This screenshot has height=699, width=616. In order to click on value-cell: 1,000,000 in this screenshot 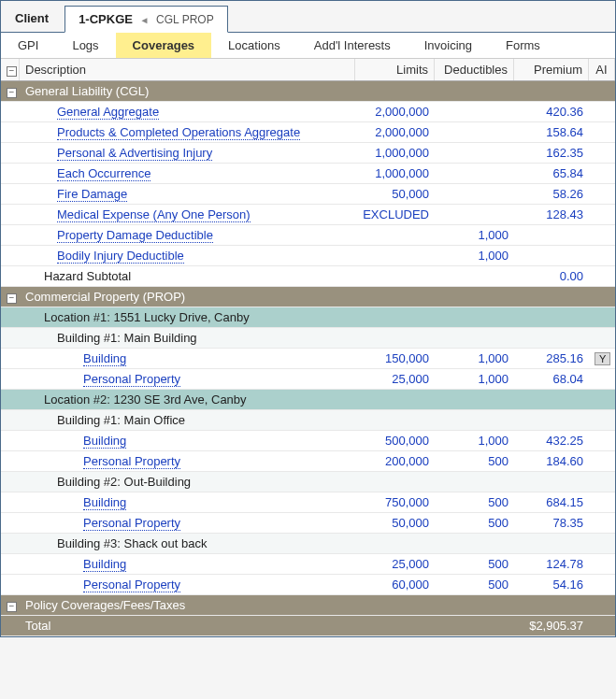, I will do `click(394, 153)`.